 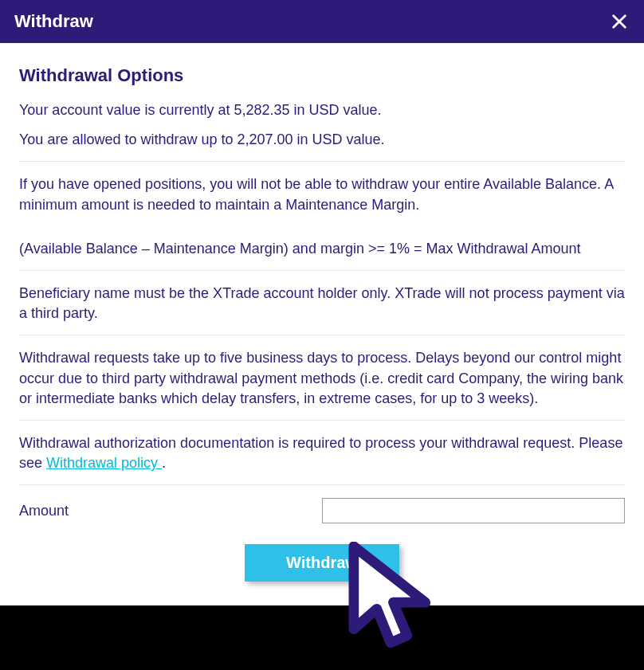 What do you see at coordinates (322, 378) in the screenshot?
I see `processing-note: Withdrawal requests take up to five busi…` at bounding box center [322, 378].